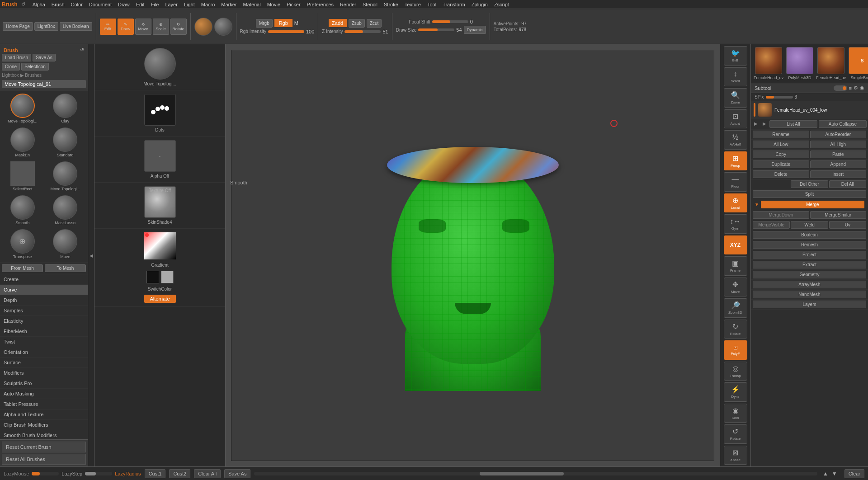  I want to click on zcut-button: Zcut, so click(374, 24).